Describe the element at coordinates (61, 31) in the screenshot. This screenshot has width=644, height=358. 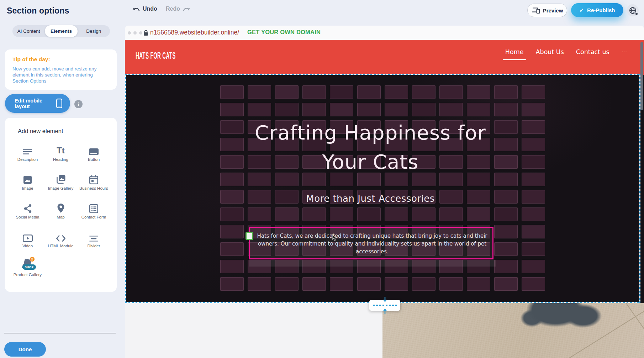
I see `tab-elements: Elements` at that location.